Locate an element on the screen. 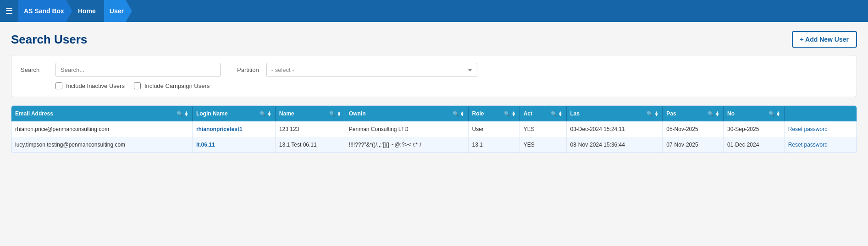  role-sort-icon: ▲▼ is located at coordinates (514, 114).